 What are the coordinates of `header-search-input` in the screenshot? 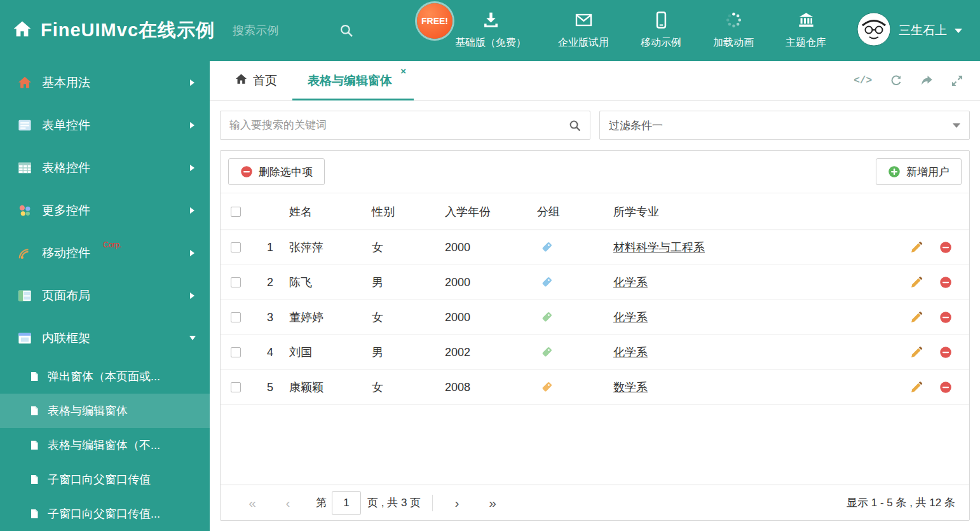 It's located at (280, 31).